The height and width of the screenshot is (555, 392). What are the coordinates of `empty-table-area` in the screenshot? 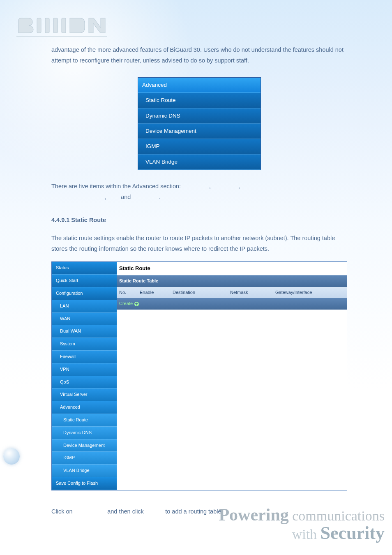 It's located at (232, 359).